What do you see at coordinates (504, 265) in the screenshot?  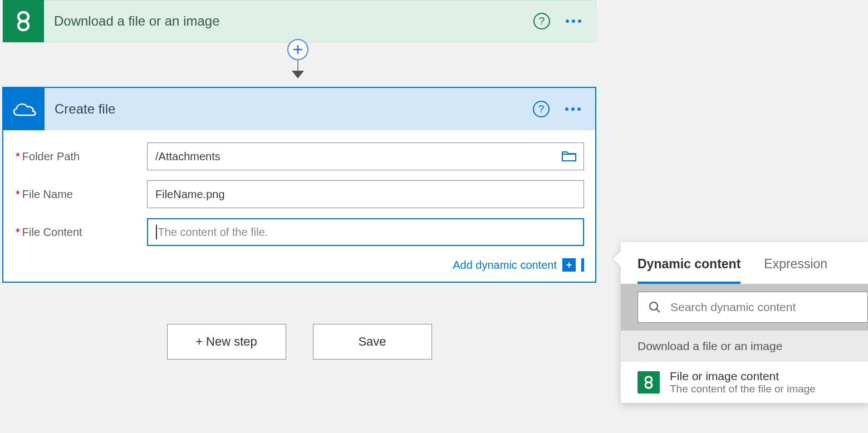 I see `add-dynamic-content-link: Add dynamic content` at bounding box center [504, 265].